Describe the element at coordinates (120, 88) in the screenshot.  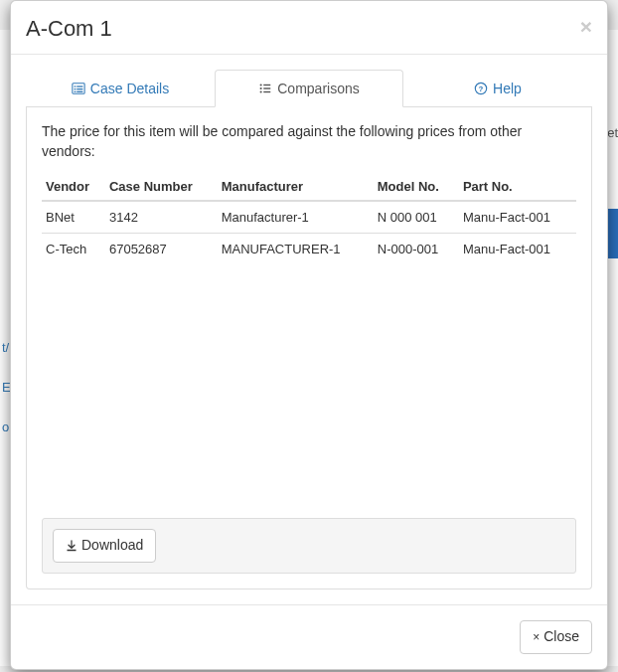
I see `tab-case-details: Case Details` at that location.